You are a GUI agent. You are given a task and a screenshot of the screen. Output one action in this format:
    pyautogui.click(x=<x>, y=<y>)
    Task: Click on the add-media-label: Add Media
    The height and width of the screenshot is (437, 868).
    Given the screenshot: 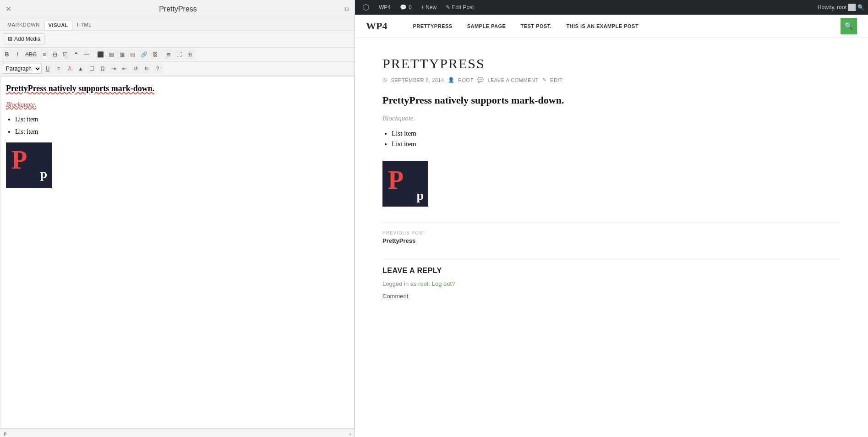 What is the action you would take?
    pyautogui.click(x=27, y=39)
    